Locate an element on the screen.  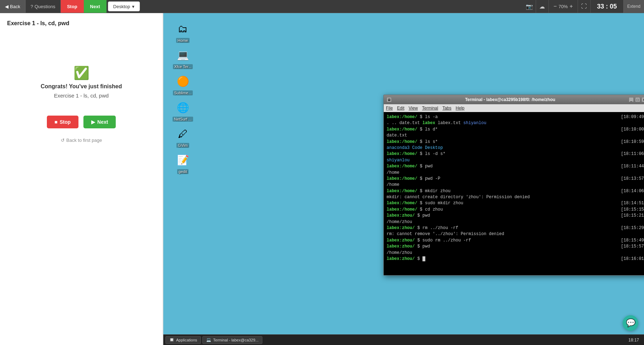
terminal-line: labex:/home/ $ ls s*[18:10:59] is located at coordinates (515, 142).